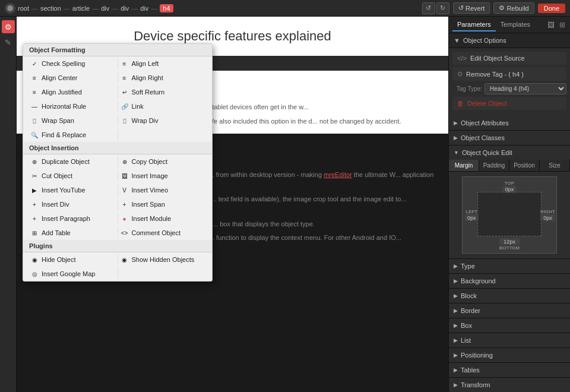 This screenshot has height=392, width=570. Describe the element at coordinates (509, 186) in the screenshot. I see `margin-top-group: TOP 0px` at that location.